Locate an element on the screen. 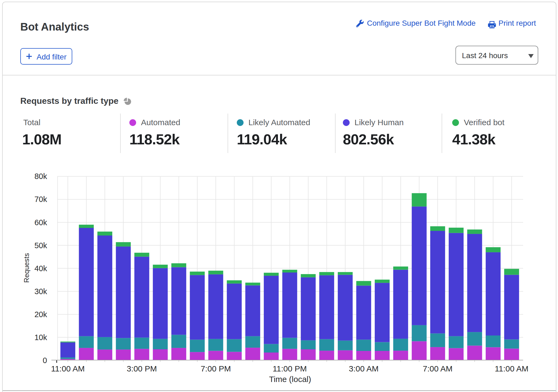  svg-text: Time (local) is located at coordinates (290, 379).